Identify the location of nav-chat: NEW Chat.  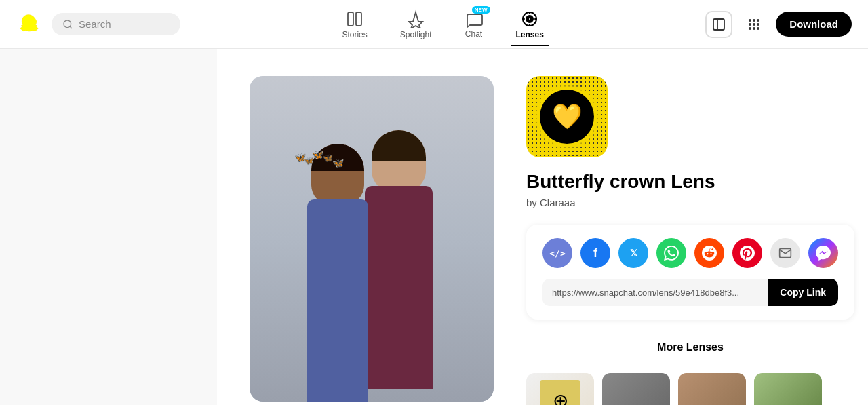
(474, 24).